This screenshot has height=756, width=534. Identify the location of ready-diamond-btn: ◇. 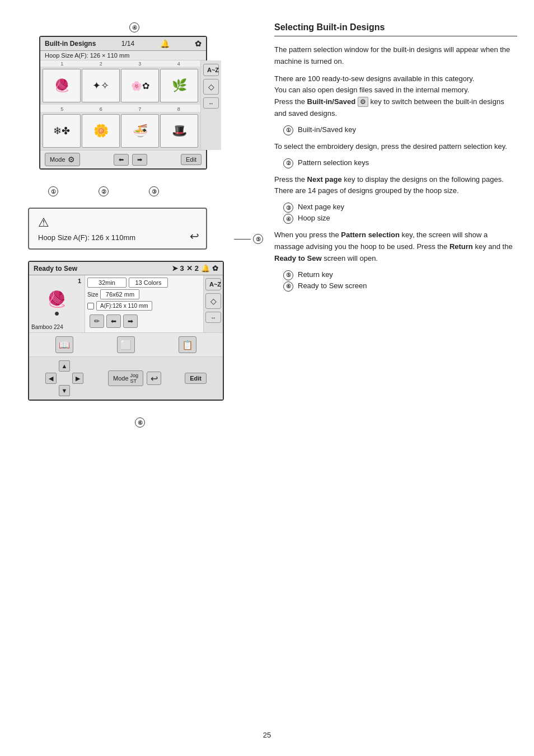
(213, 301).